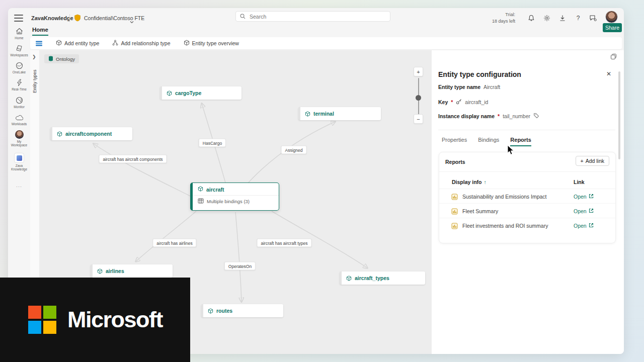 Image resolution: width=644 pixels, height=362 pixels. I want to click on panel-title: Entity type configuration, so click(480, 74).